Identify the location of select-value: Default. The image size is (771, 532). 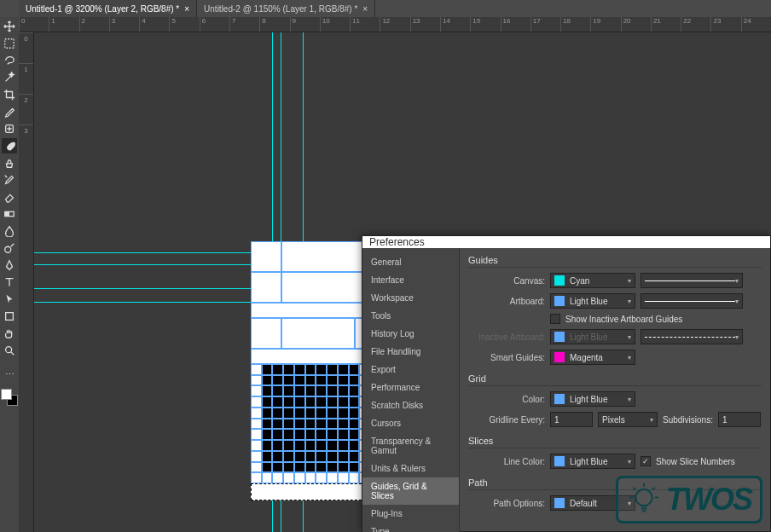
(583, 503).